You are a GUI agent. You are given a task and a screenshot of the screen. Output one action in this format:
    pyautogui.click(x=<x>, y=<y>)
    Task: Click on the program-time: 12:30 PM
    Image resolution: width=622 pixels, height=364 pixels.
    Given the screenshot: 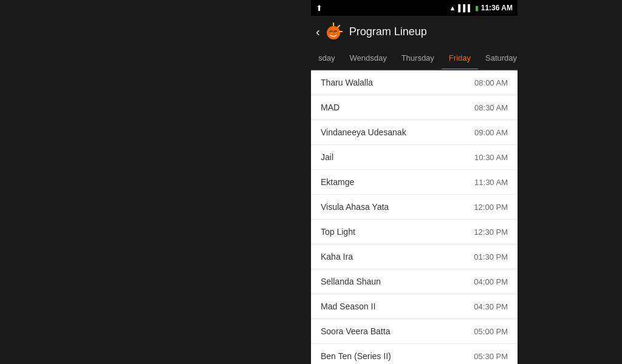 What is the action you would take?
    pyautogui.click(x=491, y=232)
    